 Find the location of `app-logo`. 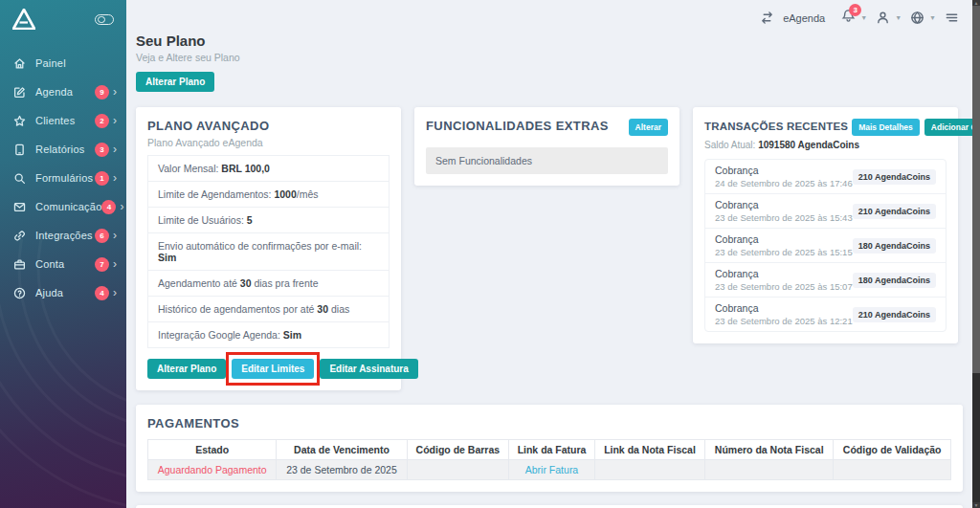

app-logo is located at coordinates (24, 19).